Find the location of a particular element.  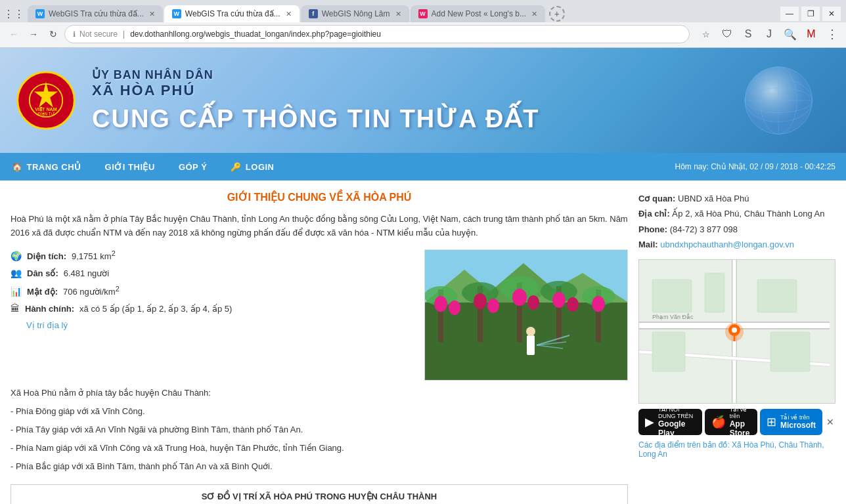

browser-tab-3: f WebGIS Nông Lâm ✕ is located at coordinates (355, 14).